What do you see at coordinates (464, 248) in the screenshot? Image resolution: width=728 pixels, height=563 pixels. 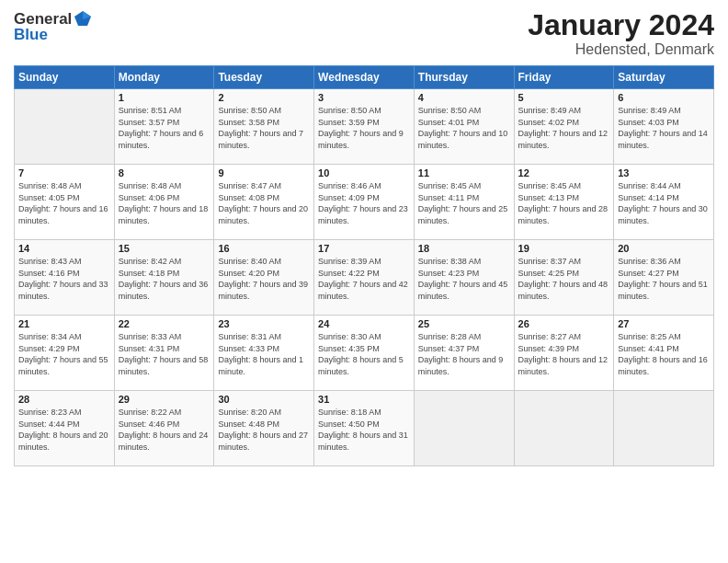 I see `day-number: 18` at bounding box center [464, 248].